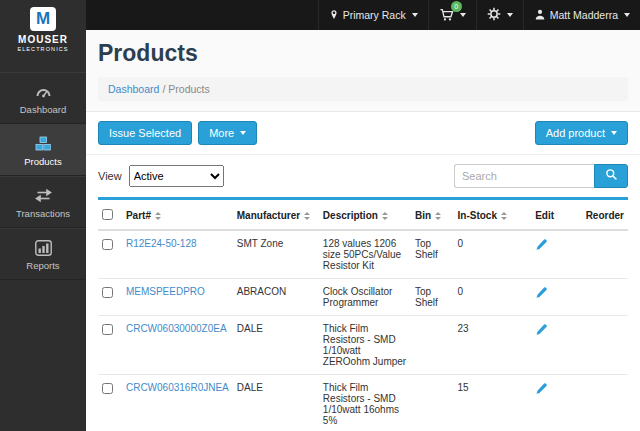 The image size is (640, 431). I want to click on part-link: CRCW060316R0JNEA, so click(178, 388).